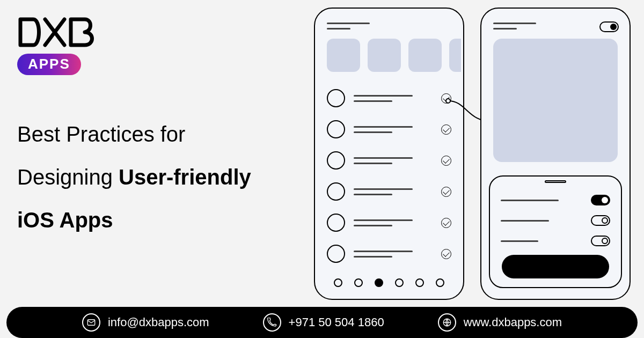  Describe the element at coordinates (555, 100) in the screenshot. I see `image-placeholder` at that location.